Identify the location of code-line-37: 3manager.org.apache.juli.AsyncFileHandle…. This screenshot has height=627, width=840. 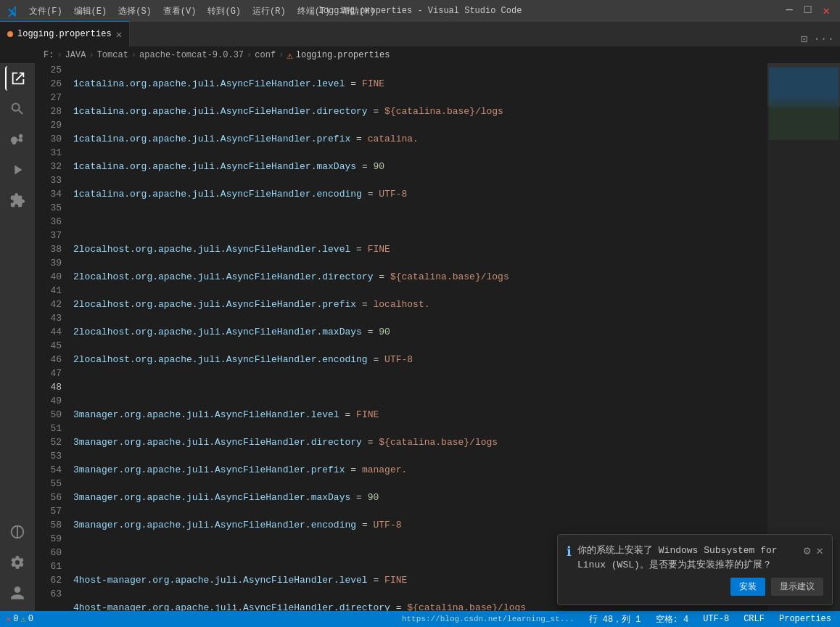
(421, 415).